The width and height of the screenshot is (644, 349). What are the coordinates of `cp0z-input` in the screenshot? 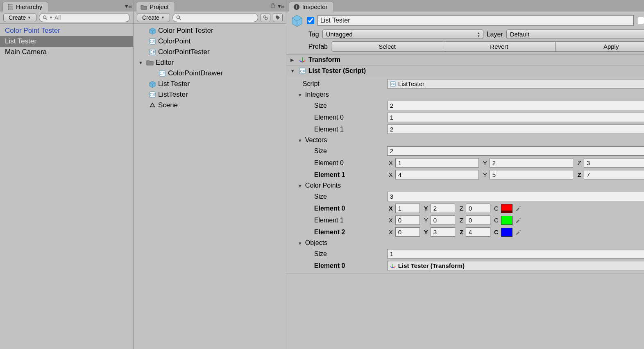 It's located at (478, 208).